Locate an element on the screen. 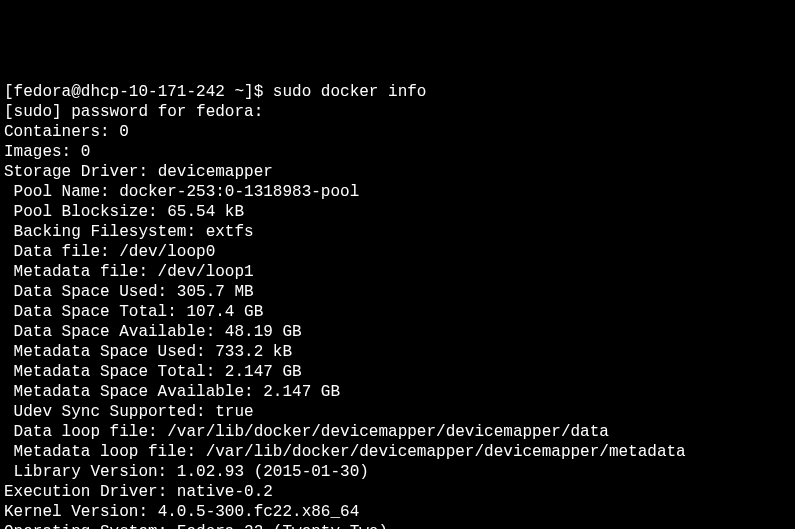  output-line: Metadata Space Total: 2.147 GB is located at coordinates (398, 372).